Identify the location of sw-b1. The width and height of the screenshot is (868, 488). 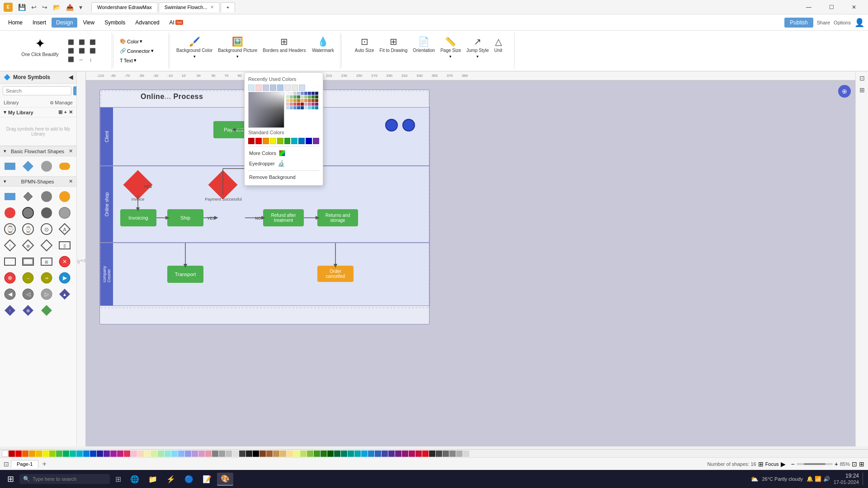
(288, 108).